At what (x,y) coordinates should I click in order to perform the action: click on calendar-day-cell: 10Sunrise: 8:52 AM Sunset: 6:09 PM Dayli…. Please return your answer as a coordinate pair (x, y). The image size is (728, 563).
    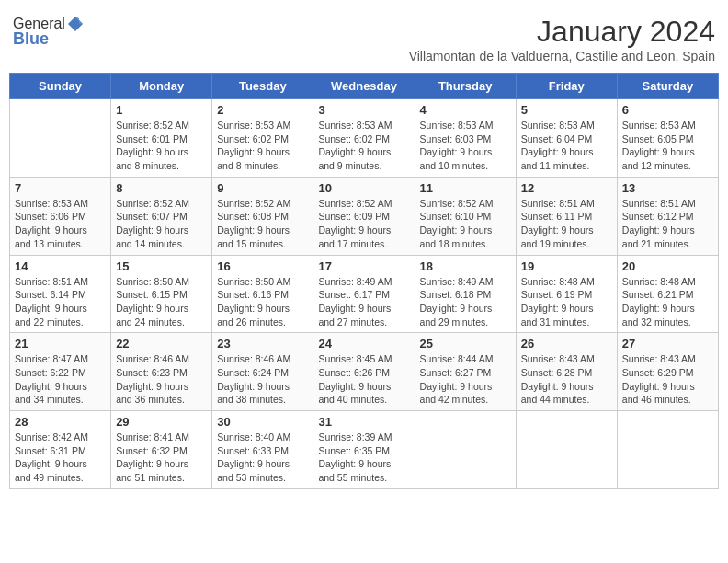
    Looking at the image, I should click on (364, 215).